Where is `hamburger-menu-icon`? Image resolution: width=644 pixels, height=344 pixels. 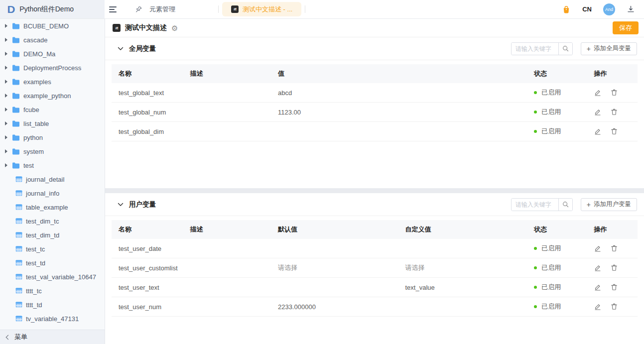 hamburger-menu-icon is located at coordinates (116, 9).